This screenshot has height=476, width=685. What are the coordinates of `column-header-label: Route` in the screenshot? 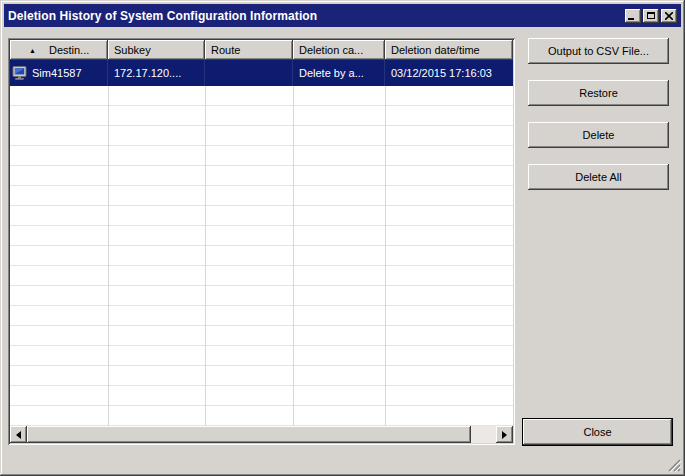 It's located at (226, 50).